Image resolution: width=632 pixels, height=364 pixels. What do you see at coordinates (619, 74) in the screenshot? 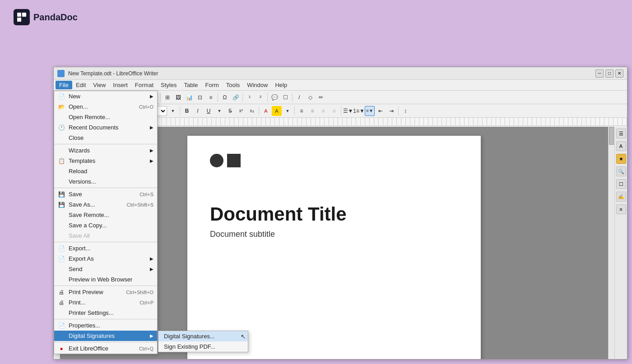
I see `close-button: ✕` at bounding box center [619, 74].